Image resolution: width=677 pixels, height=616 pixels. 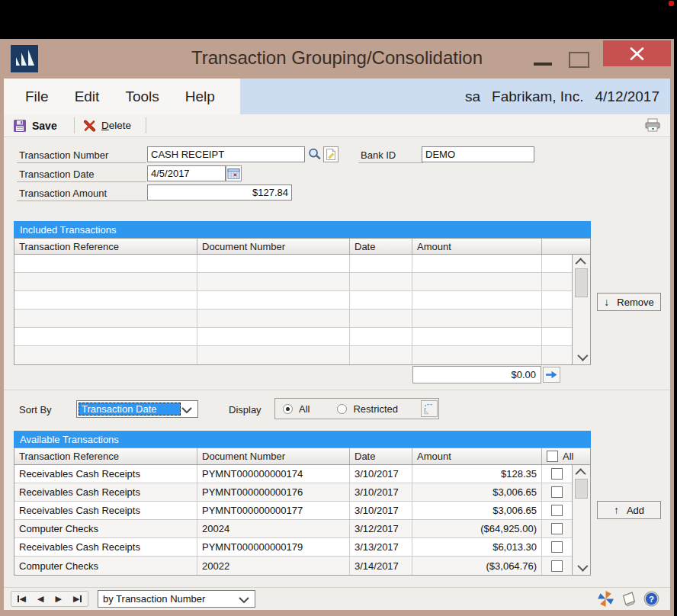 I want to click on display-expansion-button, so click(x=429, y=409).